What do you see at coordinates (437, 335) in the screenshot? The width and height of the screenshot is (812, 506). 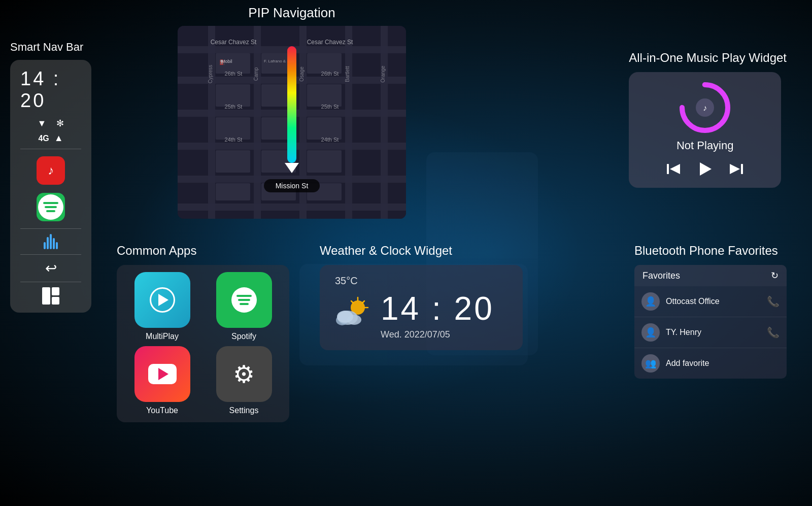 I see `weather-date: Wed. 2022/07/05` at bounding box center [437, 335].